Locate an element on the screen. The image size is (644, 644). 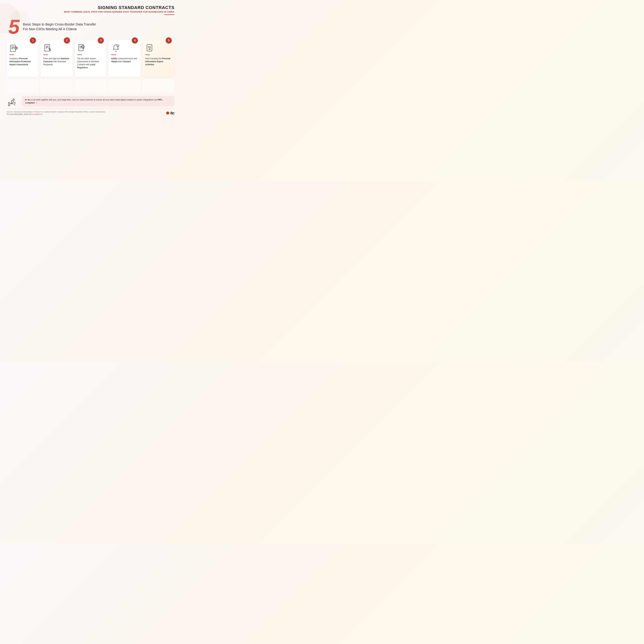
promo-section: itc a can work together with you, your l… is located at coordinates (91, 101).